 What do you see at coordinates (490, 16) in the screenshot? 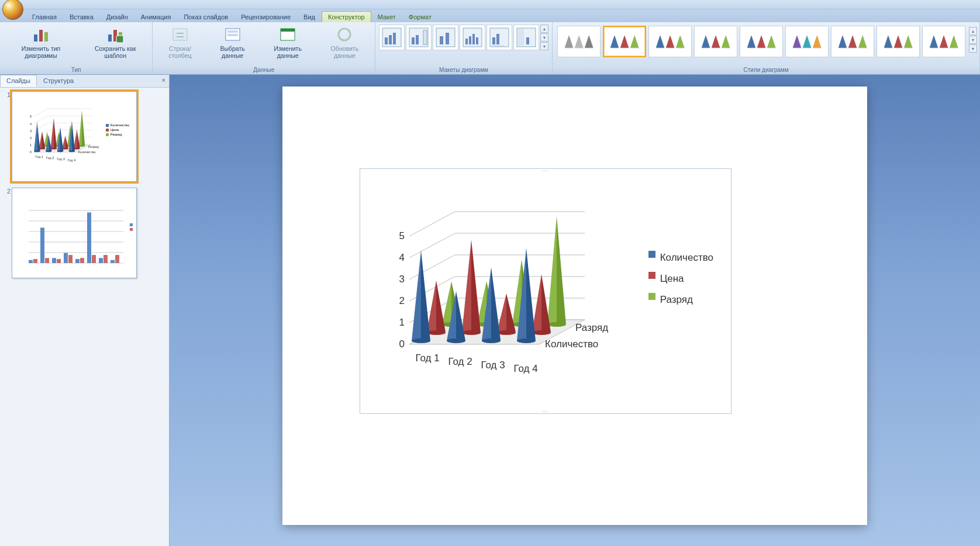
I see `ribbon-tabs: Главная Вставка Дизайн Анимация Показ сл…` at bounding box center [490, 16].